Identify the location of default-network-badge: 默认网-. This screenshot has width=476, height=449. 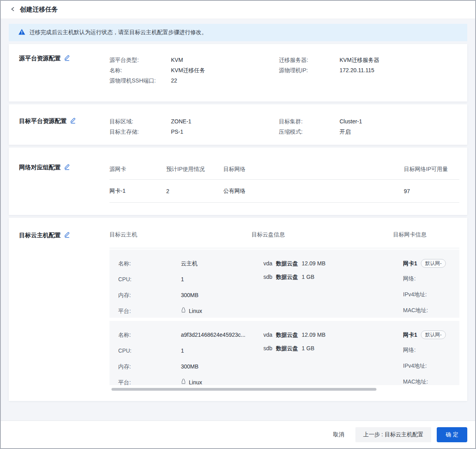
(434, 335).